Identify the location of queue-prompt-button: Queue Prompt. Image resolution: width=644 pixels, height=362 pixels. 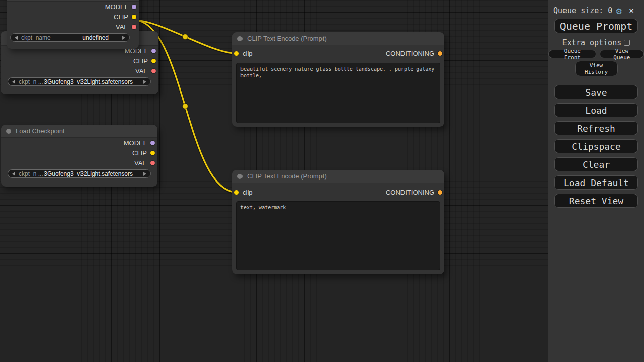
(596, 26).